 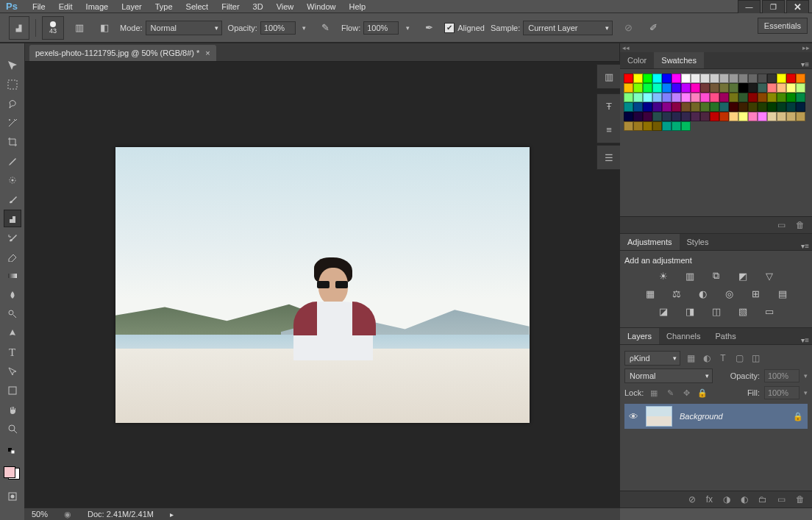 I want to click on brush-preset: 43, so click(x=53, y=28).